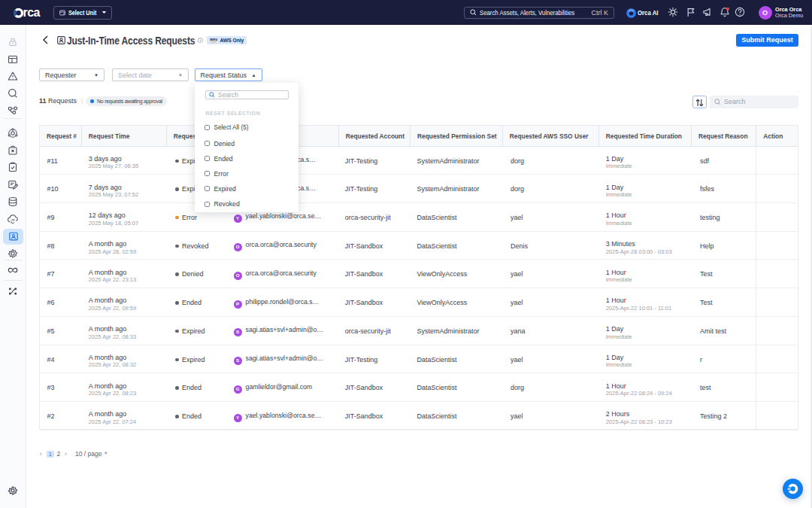  Describe the element at coordinates (32, 12) in the screenshot. I see `svg-text: rca` at that location.